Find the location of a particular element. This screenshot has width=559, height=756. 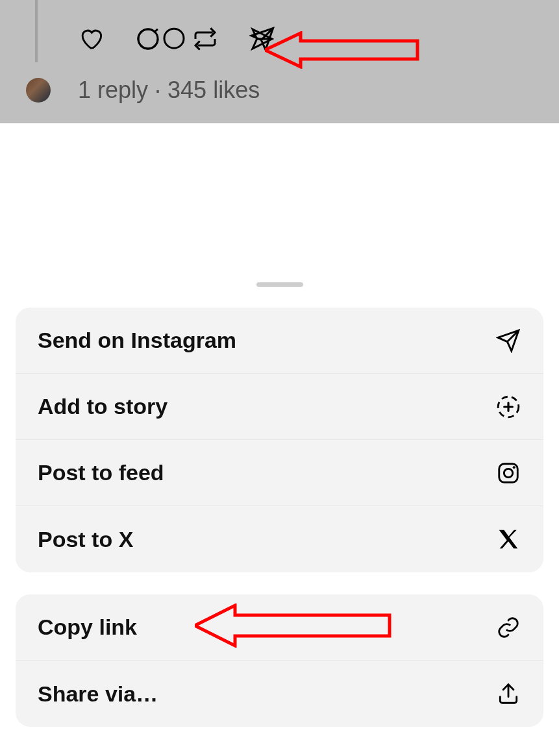

comment-icon is located at coordinates (148, 40).